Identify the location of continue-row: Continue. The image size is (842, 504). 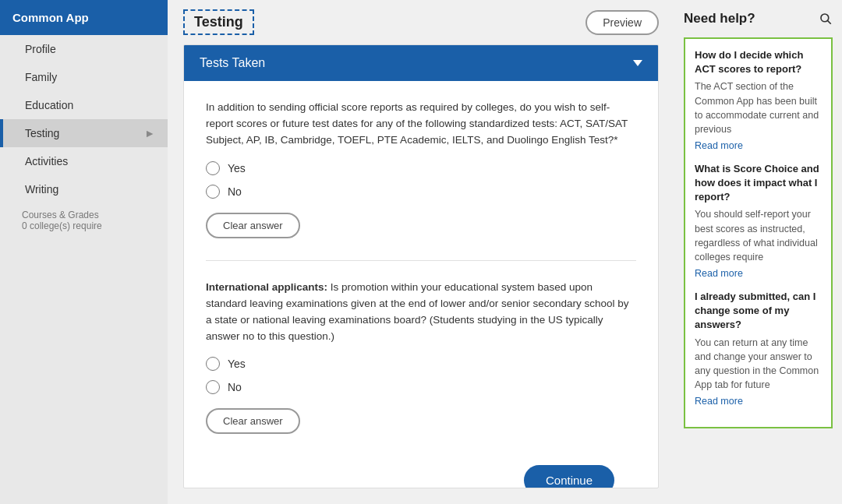
(421, 472).